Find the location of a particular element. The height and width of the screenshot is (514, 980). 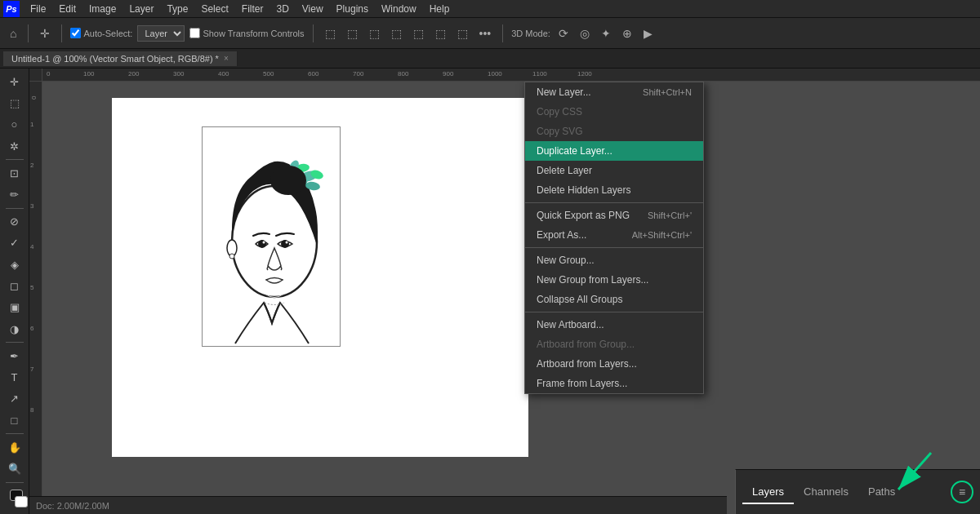

move-tool-icon: ✛ is located at coordinates (45, 33).